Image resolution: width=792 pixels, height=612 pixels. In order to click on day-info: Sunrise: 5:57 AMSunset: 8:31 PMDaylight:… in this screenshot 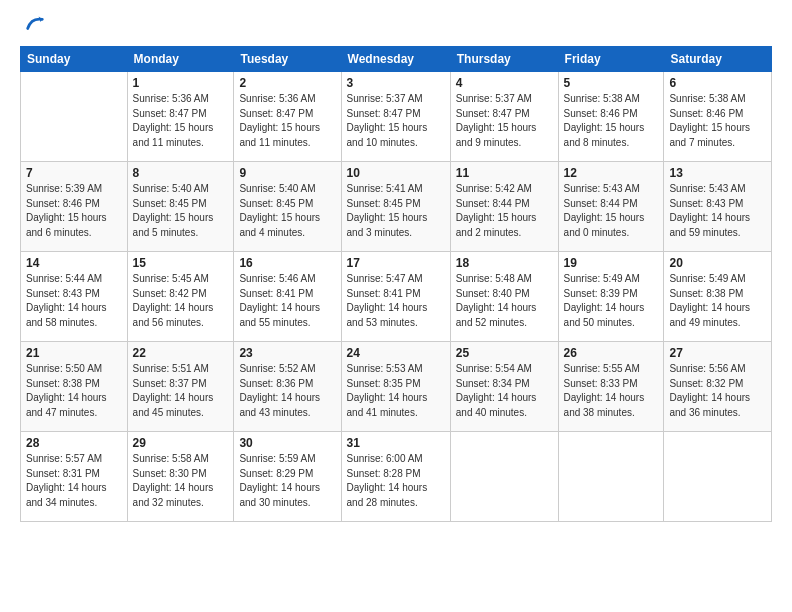, I will do `click(74, 481)`.